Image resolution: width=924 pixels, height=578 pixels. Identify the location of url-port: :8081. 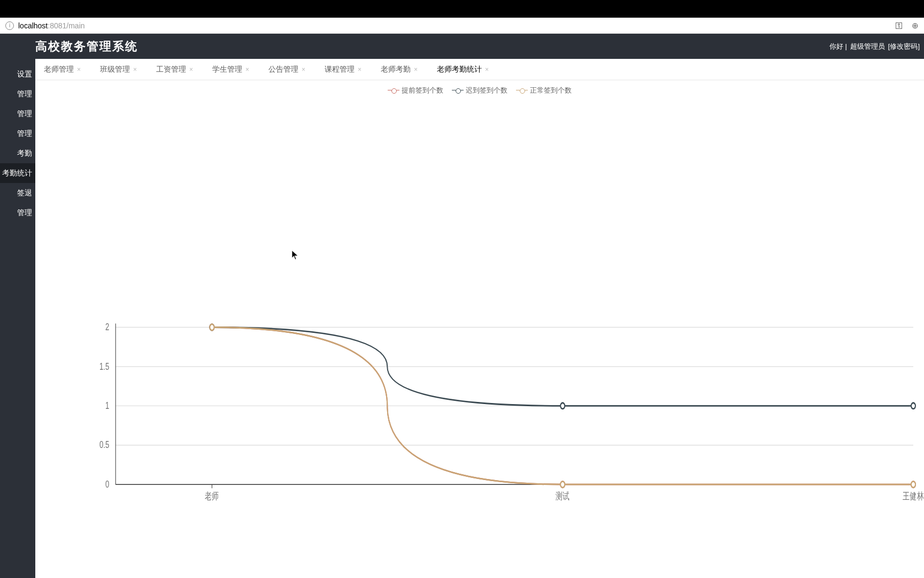
(57, 26).